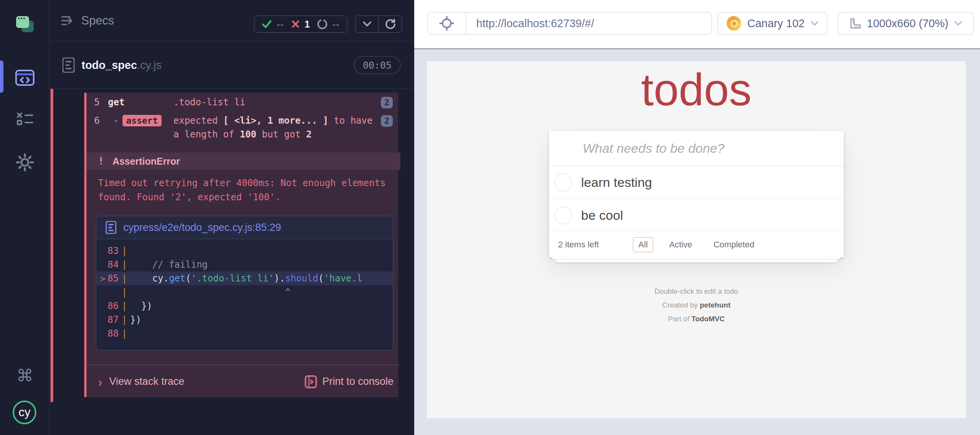 Image resolution: width=980 pixels, height=435 pixels. What do you see at coordinates (734, 245) in the screenshot?
I see `filter-completed: Completed` at bounding box center [734, 245].